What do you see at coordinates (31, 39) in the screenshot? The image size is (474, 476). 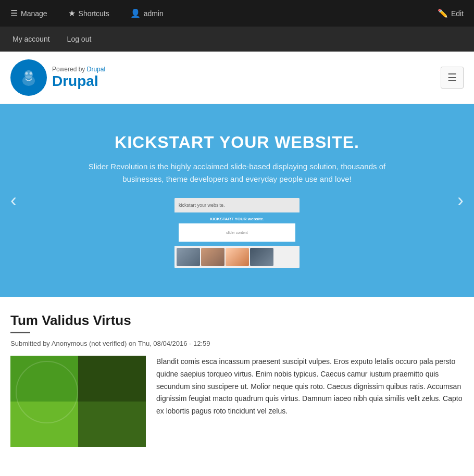 I see `my-account-link: My account` at bounding box center [31, 39].